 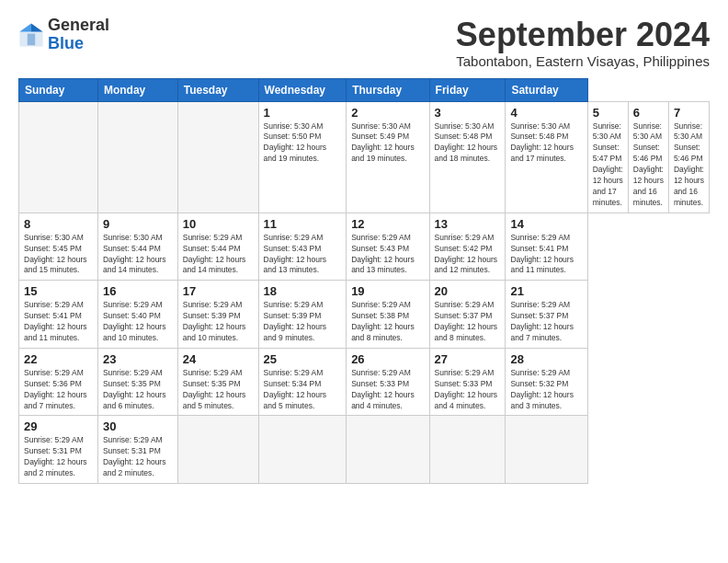 I want to click on calendar-cell: 21Sunrise: 5:29 AM Sunset: 5:37 PM Dayli…, so click(x=546, y=315).